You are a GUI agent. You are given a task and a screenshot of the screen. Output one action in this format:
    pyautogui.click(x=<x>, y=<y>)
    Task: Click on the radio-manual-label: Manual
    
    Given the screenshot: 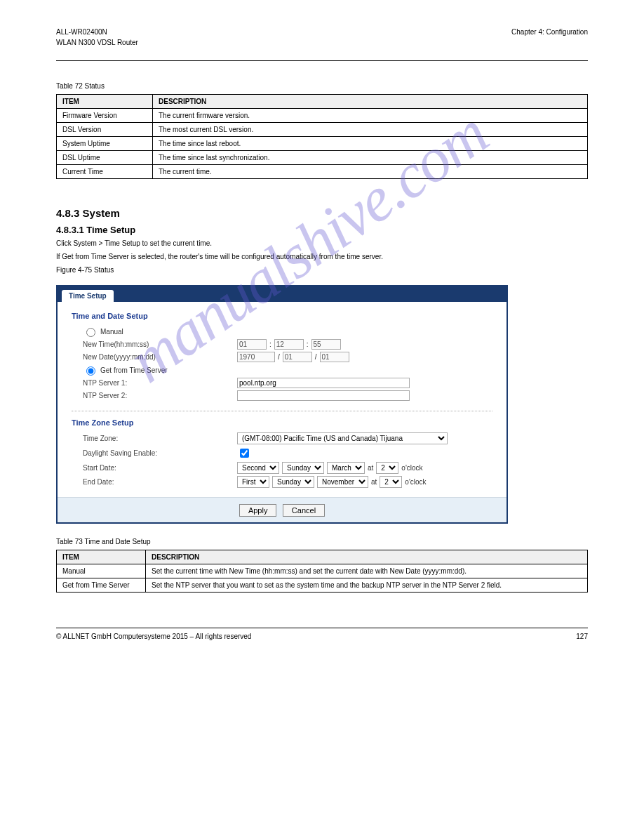 What is the action you would take?
    pyautogui.click(x=112, y=331)
    